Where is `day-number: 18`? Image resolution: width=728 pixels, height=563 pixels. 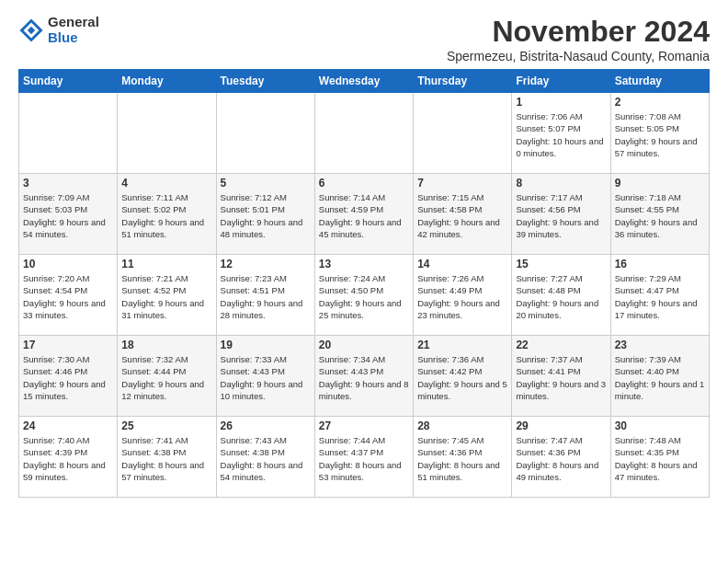 day-number: 18 is located at coordinates (166, 345).